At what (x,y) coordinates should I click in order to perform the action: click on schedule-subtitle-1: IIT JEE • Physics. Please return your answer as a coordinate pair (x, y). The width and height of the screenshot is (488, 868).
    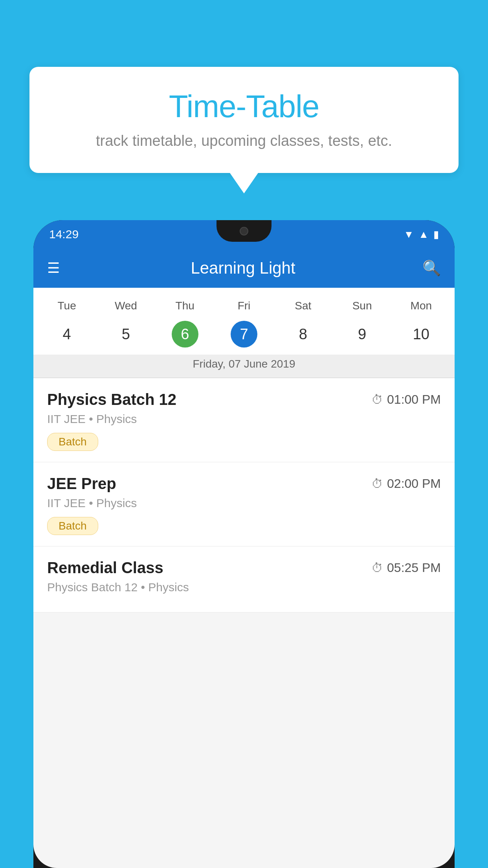
    Looking at the image, I should click on (244, 419).